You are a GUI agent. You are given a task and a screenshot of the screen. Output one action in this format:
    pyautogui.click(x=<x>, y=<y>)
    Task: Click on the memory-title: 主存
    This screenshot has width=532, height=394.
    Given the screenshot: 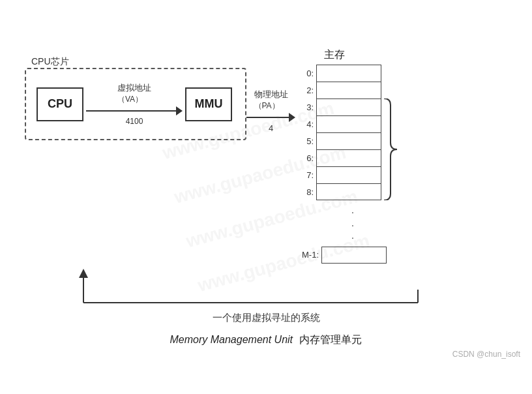 What is the action you would take?
    pyautogui.click(x=334, y=55)
    